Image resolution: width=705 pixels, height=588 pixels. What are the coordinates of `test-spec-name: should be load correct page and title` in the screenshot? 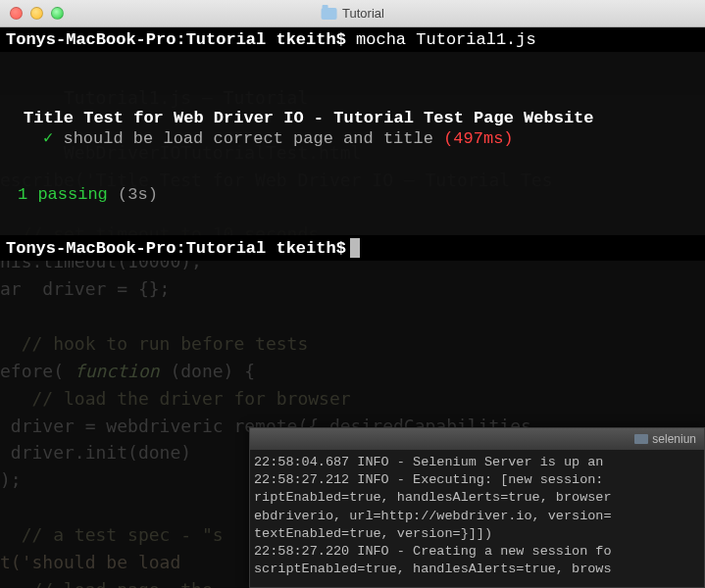 It's located at (247, 139).